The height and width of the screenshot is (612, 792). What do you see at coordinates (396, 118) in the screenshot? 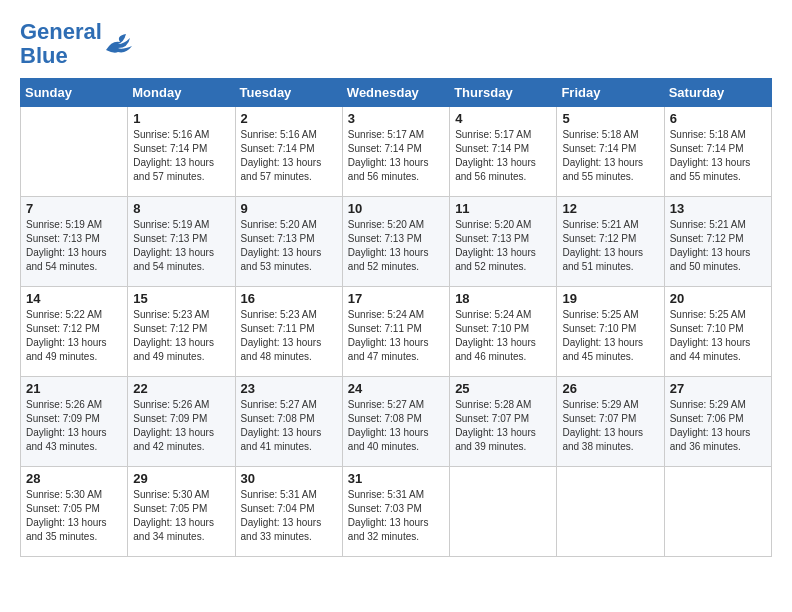
I see `day-number: 3` at bounding box center [396, 118].